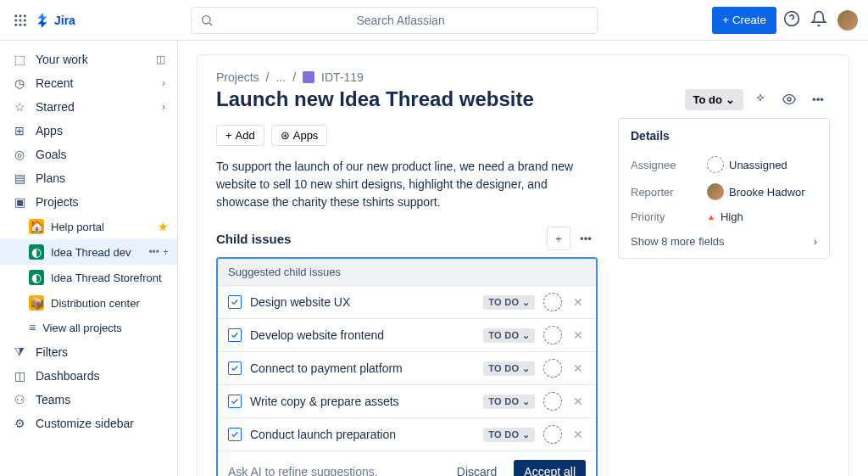 Image resolution: width=868 pixels, height=476 pixels. Describe the element at coordinates (88, 83) in the screenshot. I see `sidebar-recent: ◷ Recent ›` at that location.